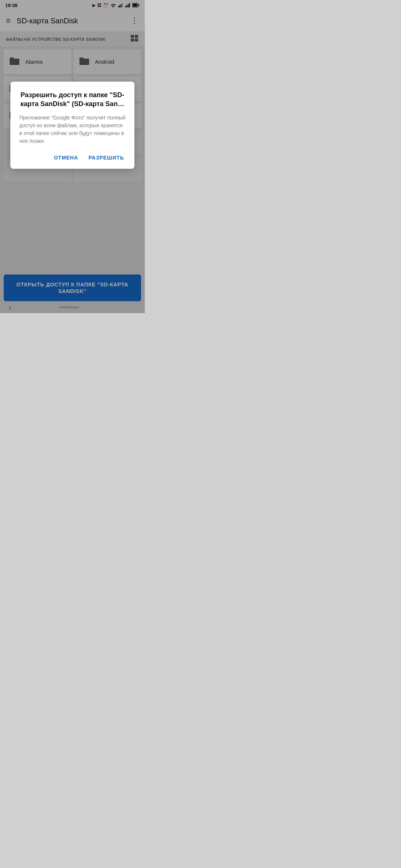 This screenshot has height=868, width=401. Describe the element at coordinates (72, 99) in the screenshot. I see `dialog-title: Разрешить доступ к папке "SD-карта SanDi…` at that location.